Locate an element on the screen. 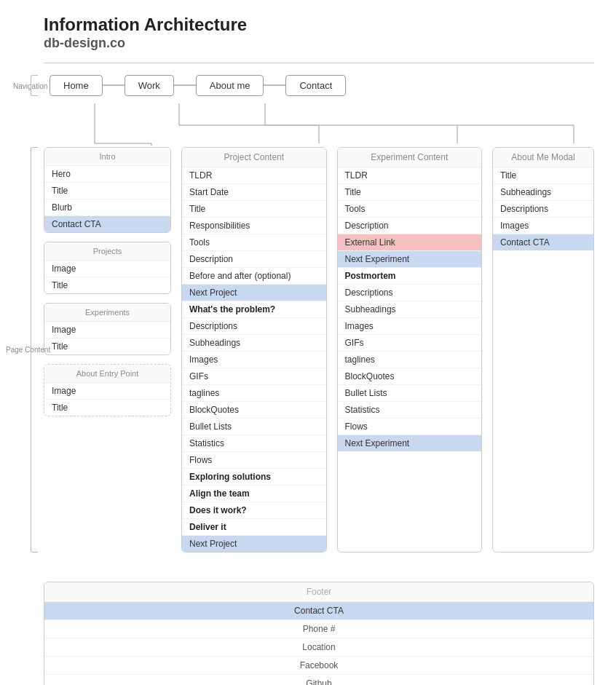 This screenshot has height=685, width=616. ec-tldr: TLDR is located at coordinates (410, 176).